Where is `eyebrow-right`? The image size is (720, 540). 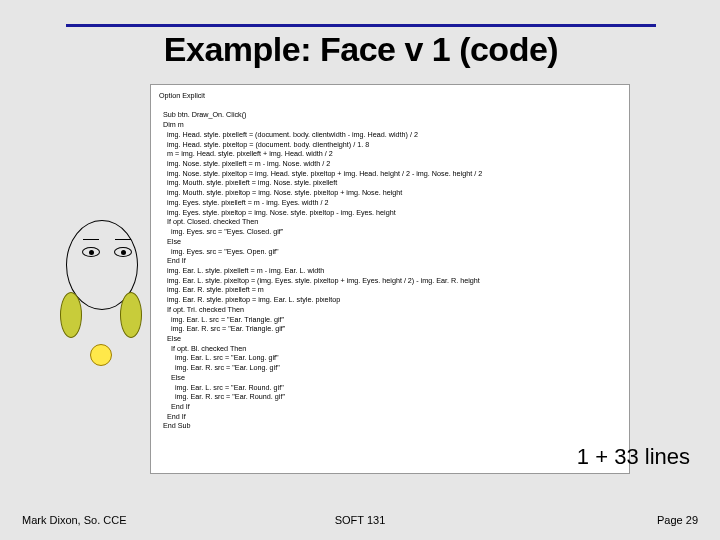 eyebrow-right is located at coordinates (123, 240).